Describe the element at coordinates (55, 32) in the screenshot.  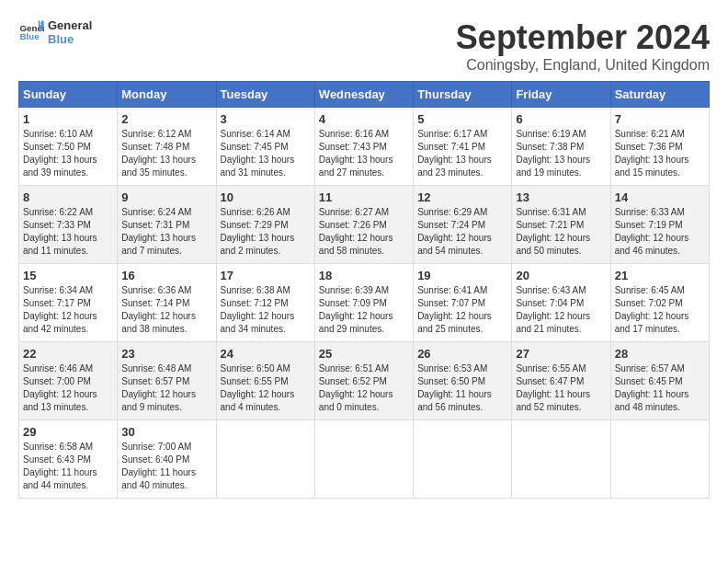
I see `logo: General Blue General Blue` at that location.